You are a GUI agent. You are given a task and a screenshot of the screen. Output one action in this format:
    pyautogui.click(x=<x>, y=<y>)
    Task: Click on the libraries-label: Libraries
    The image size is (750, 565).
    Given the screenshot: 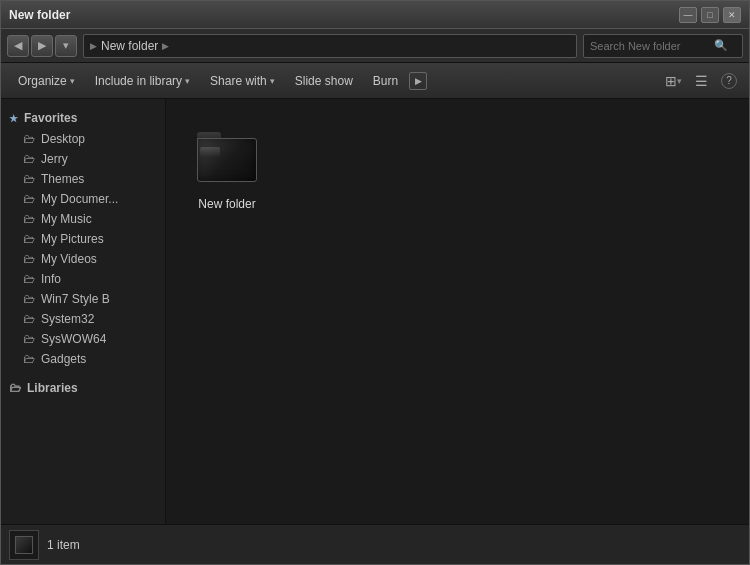 What is the action you would take?
    pyautogui.click(x=52, y=388)
    